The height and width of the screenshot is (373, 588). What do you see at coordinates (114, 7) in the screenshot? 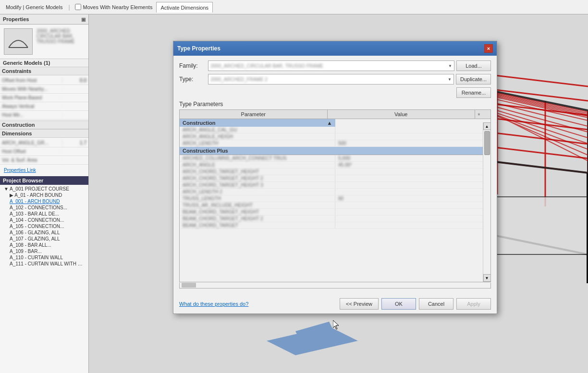
I see `toolbar-moves-with-nearby: Moves With Nearby Elements` at bounding box center [114, 7].